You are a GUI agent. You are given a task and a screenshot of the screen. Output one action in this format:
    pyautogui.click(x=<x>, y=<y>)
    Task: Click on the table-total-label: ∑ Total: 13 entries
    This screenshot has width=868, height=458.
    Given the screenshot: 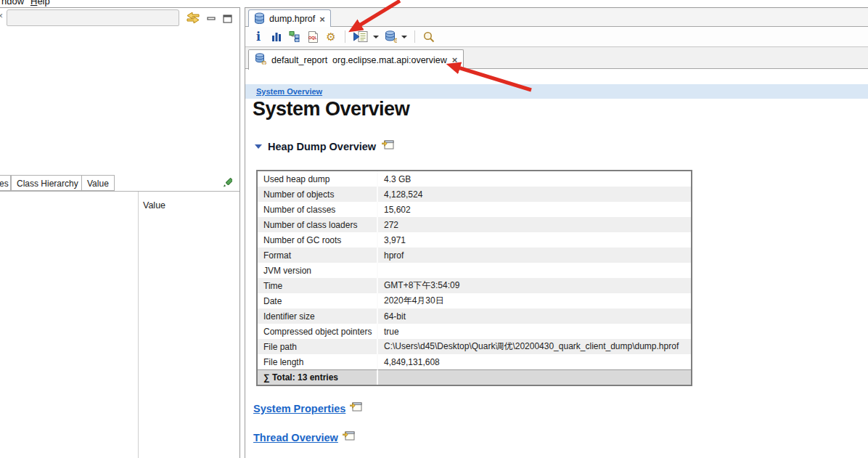 What is the action you would take?
    pyautogui.click(x=318, y=377)
    